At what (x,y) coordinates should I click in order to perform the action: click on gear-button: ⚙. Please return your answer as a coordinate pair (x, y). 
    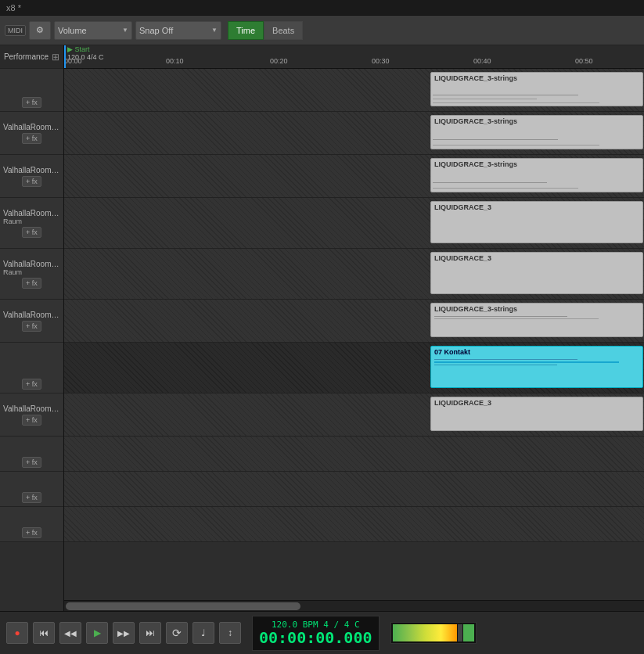
    Looking at the image, I should click on (40, 31).